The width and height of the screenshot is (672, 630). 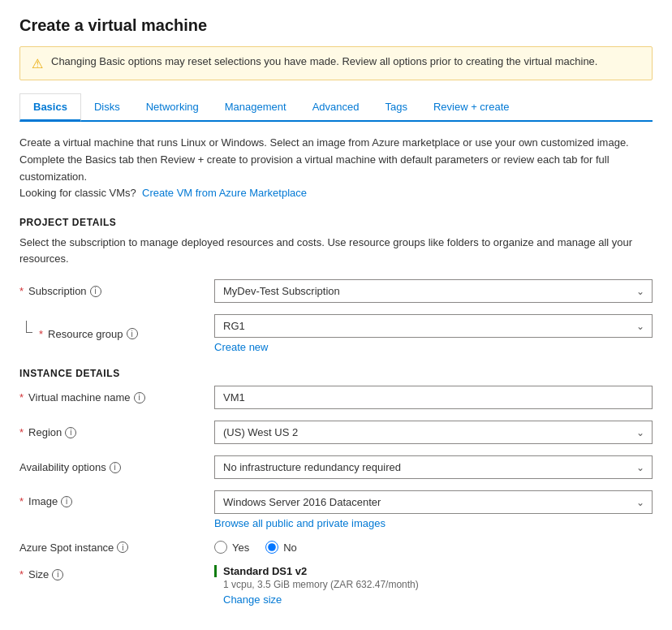 I want to click on subscription-label: Subscription, so click(x=58, y=291).